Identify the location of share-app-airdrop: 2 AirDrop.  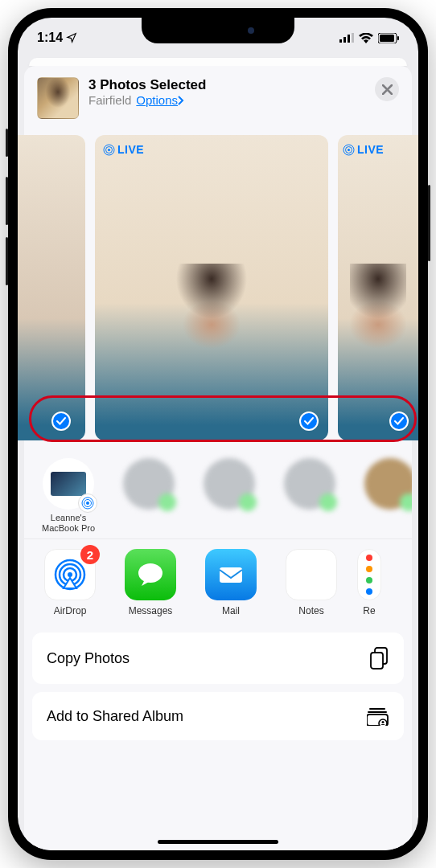
(70, 583).